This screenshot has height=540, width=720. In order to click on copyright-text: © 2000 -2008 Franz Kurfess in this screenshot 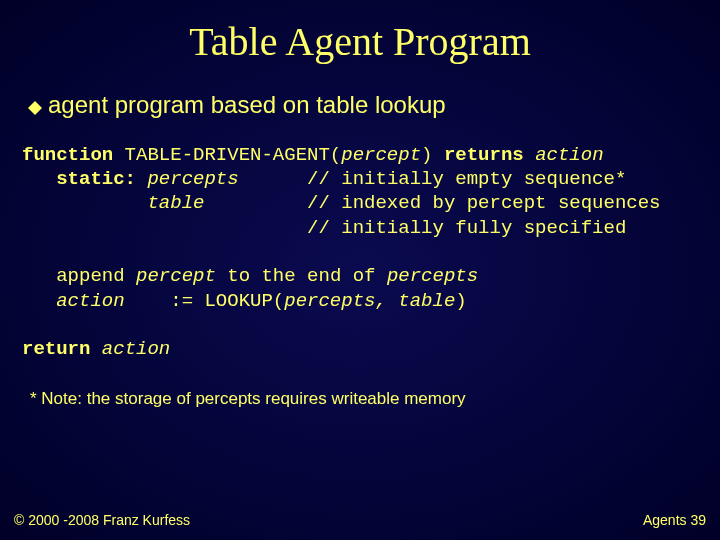, I will do `click(102, 520)`.